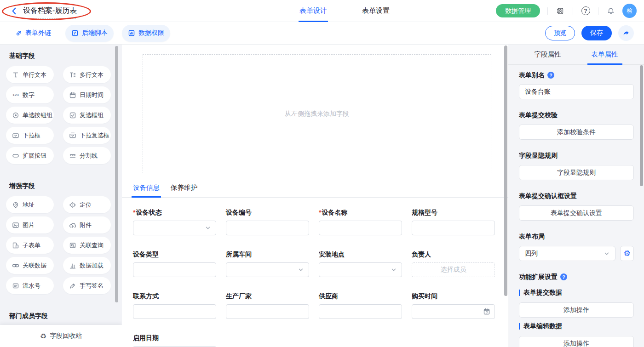 This screenshot has height=347, width=644. What do you see at coordinates (146, 188) in the screenshot?
I see `canvas-tab-0: 设备信息` at bounding box center [146, 188].